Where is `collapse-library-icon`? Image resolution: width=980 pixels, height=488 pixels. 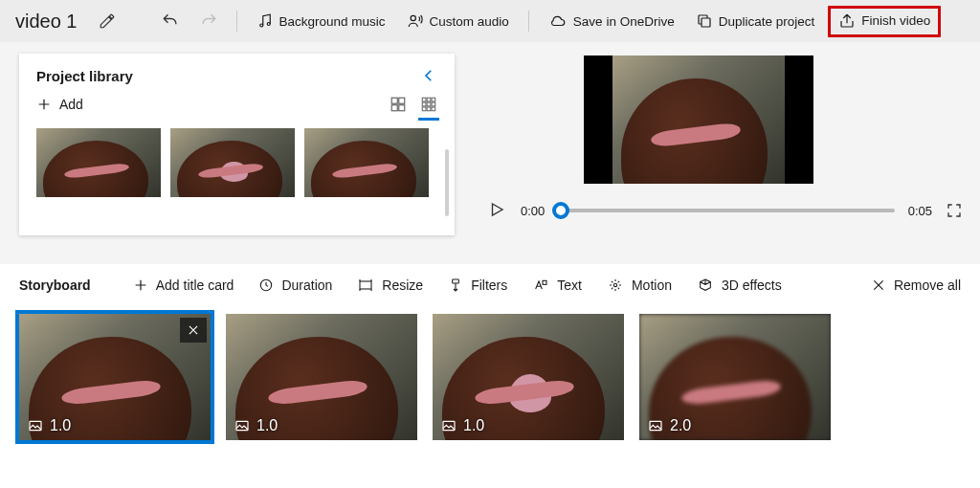
collapse-library-icon is located at coordinates (429, 76).